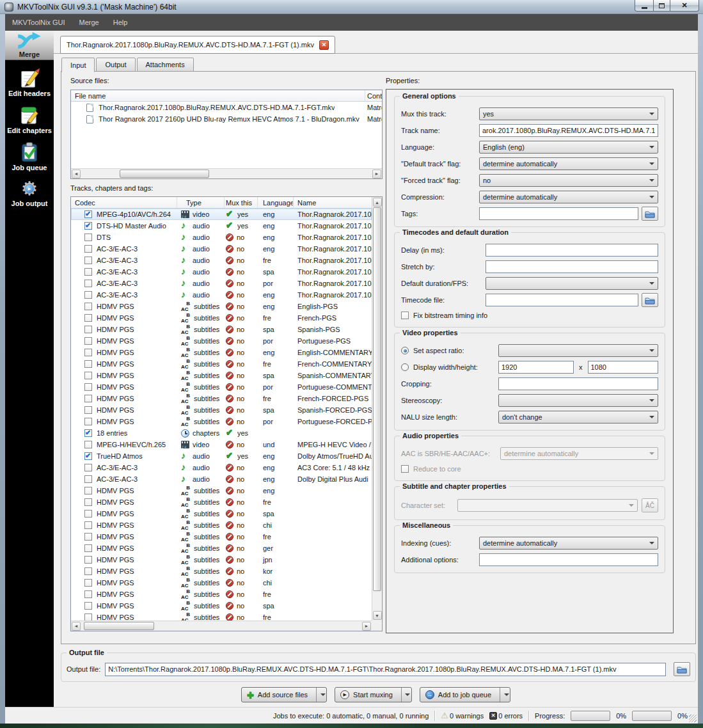 The width and height of the screenshot is (703, 728). I want to click on track-row: DTS-HD Master AudioaudioyesengThor.Ragna…, so click(221, 226).